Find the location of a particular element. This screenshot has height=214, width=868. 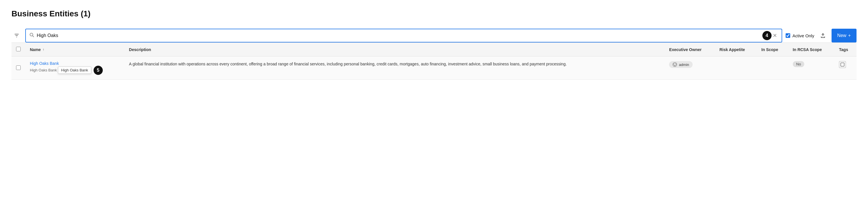

header-checkbox-cell is located at coordinates (18, 50).